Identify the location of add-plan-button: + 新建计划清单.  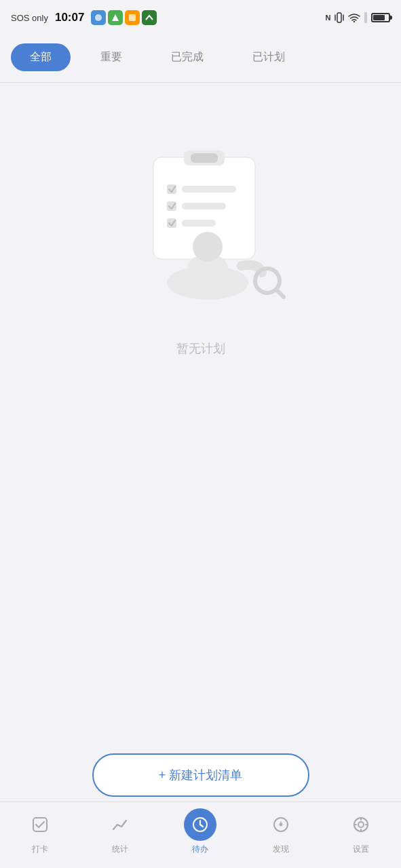
(201, 775).